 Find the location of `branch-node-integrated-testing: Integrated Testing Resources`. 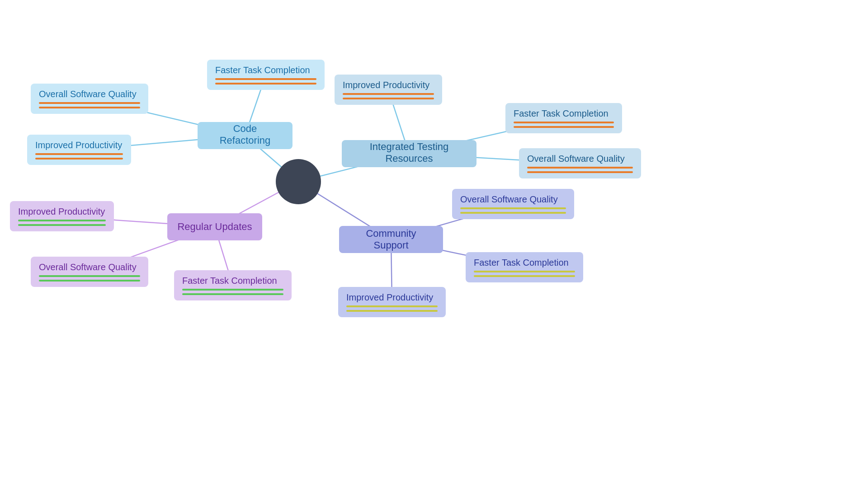

branch-node-integrated-testing: Integrated Testing Resources is located at coordinates (409, 154).